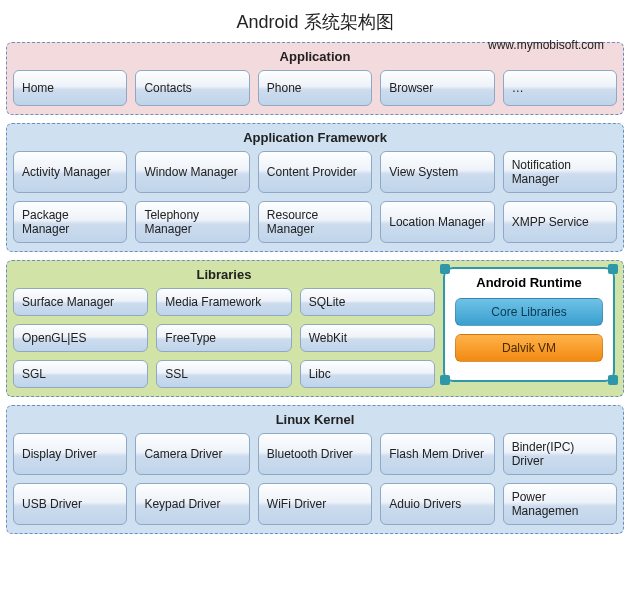  Describe the element at coordinates (529, 312) in the screenshot. I see `runtime-core-libraries: Core Libraries` at that location.